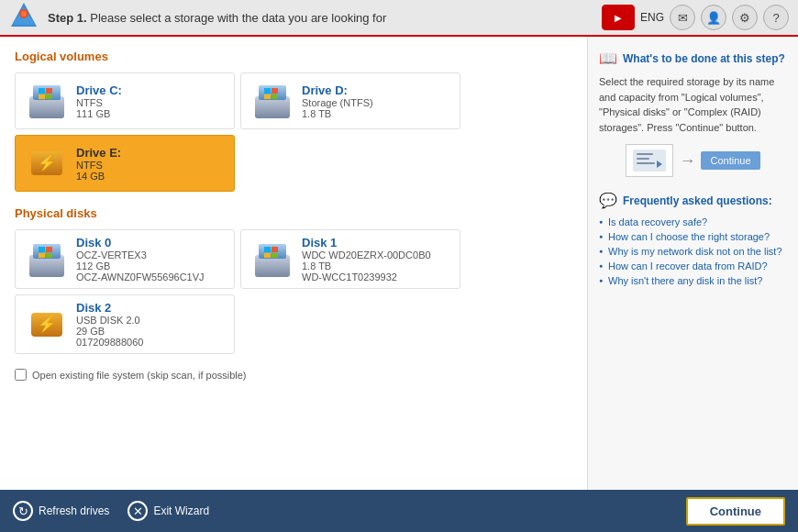 This screenshot has width=798, height=532. What do you see at coordinates (47, 163) in the screenshot?
I see `drive-e-icon: ⚡` at bounding box center [47, 163].